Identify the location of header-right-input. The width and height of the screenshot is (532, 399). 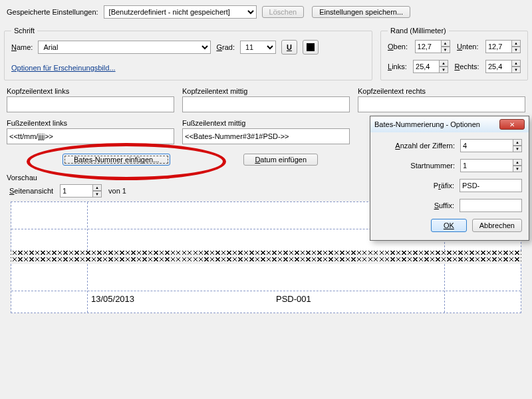
(442, 104).